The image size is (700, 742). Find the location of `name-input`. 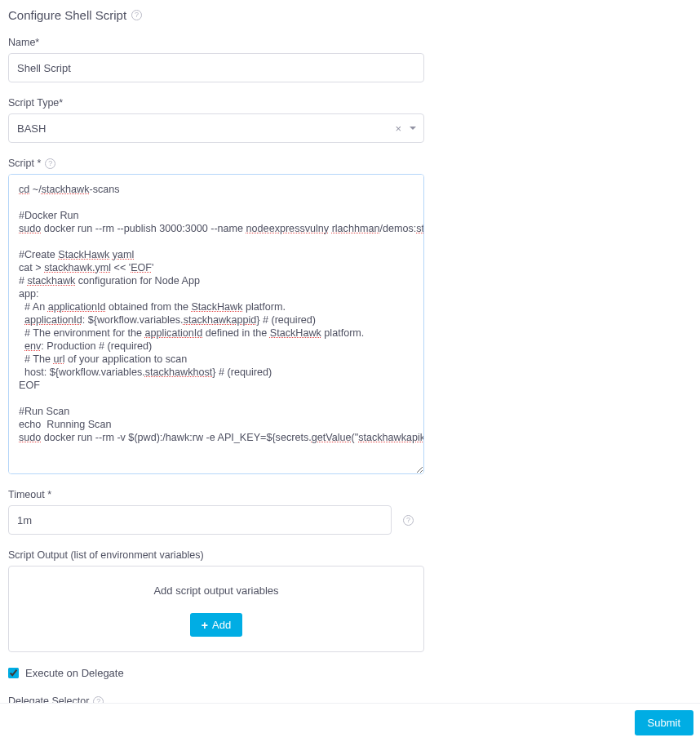

name-input is located at coordinates (216, 68).